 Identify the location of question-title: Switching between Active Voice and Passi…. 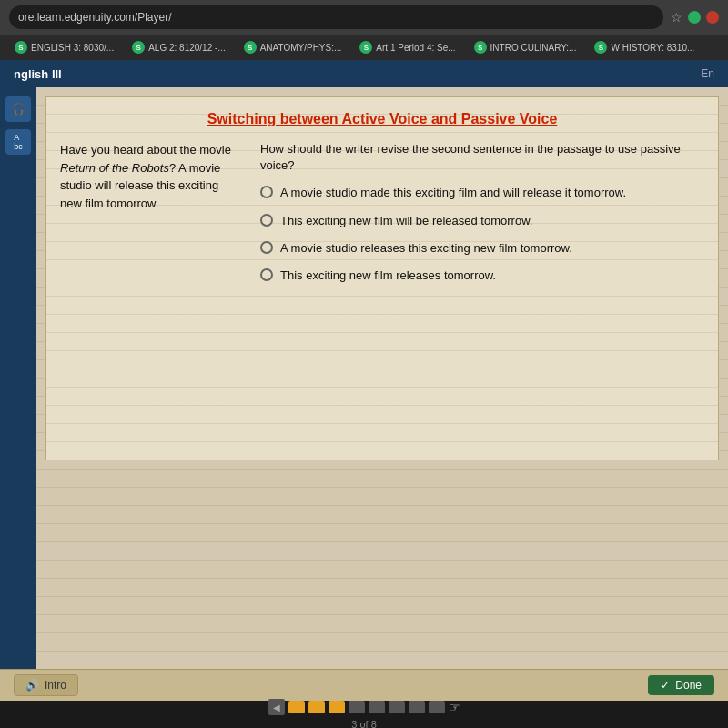
(382, 119).